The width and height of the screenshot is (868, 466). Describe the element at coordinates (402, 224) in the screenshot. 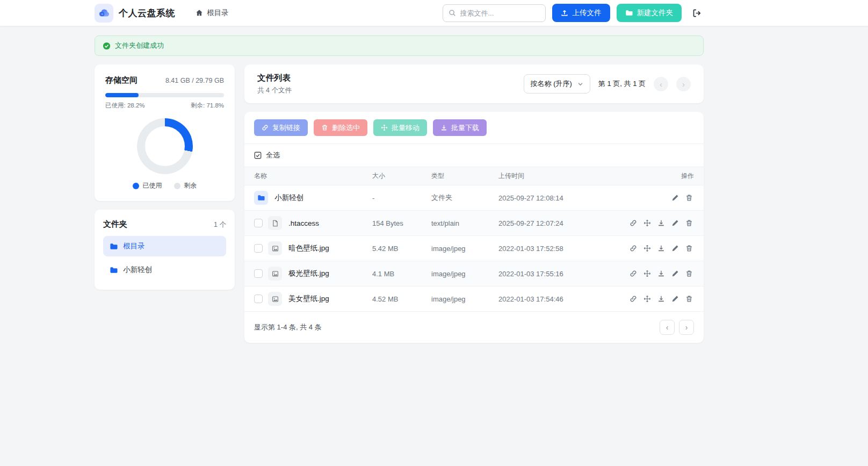

I see `file-size: 154 Bytes` at that location.